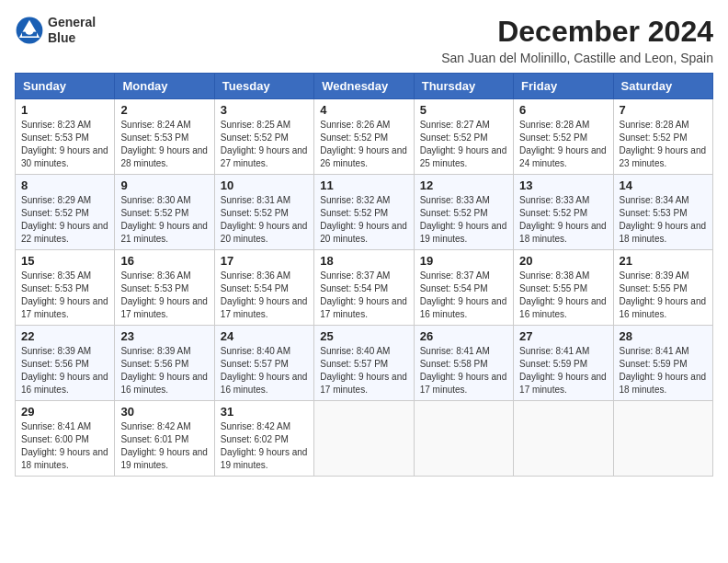 The width and height of the screenshot is (728, 563). Describe the element at coordinates (654, 125) in the screenshot. I see `sunrise-label: Sunrise: 8:28 AM` at that location.